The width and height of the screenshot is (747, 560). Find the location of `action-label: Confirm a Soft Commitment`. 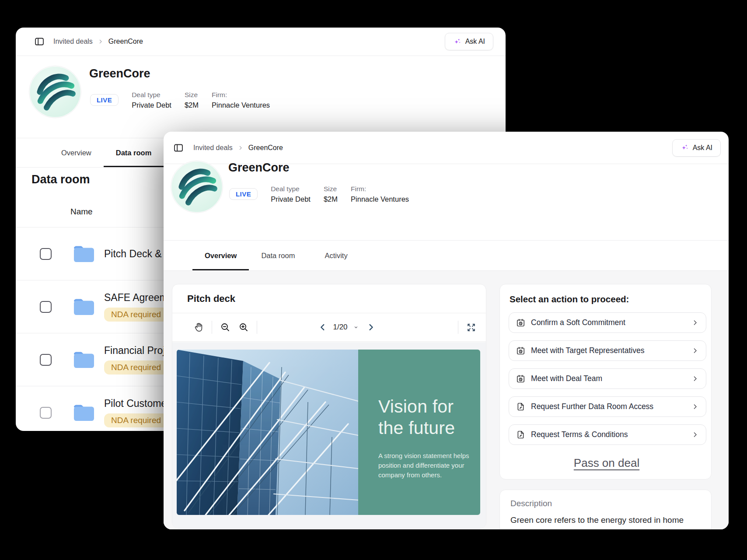

action-label: Confirm a Soft Commitment is located at coordinates (578, 323).